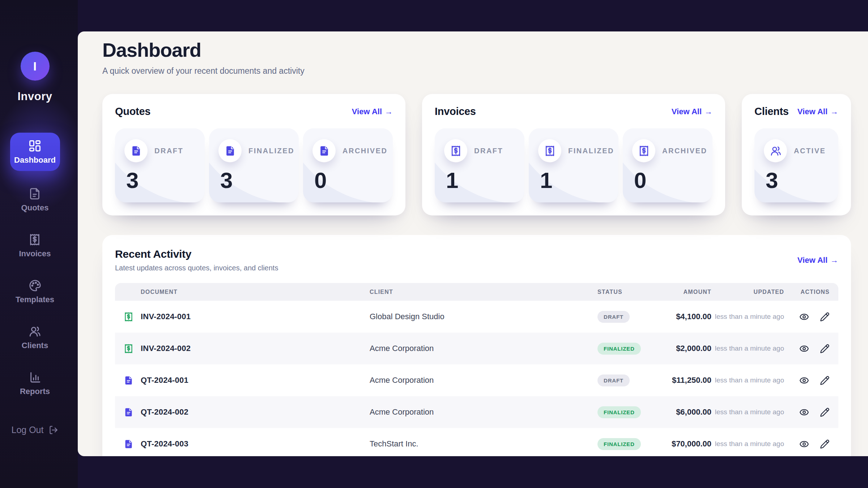 The height and width of the screenshot is (488, 868). Describe the element at coordinates (35, 246) in the screenshot. I see `sidebar-item-invoices: Invoices` at that location.